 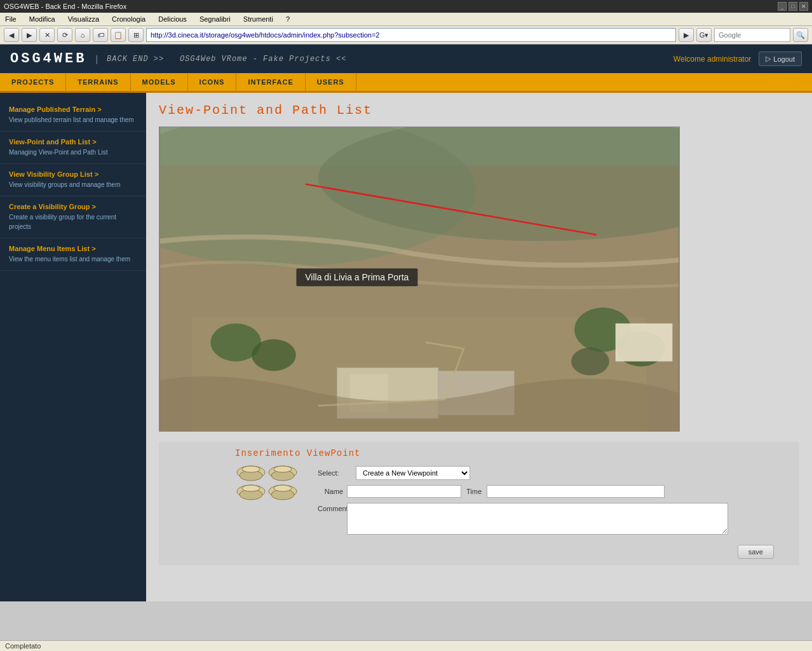 What do you see at coordinates (98, 82) in the screenshot?
I see `nav-terrains: TERRAINS` at bounding box center [98, 82].